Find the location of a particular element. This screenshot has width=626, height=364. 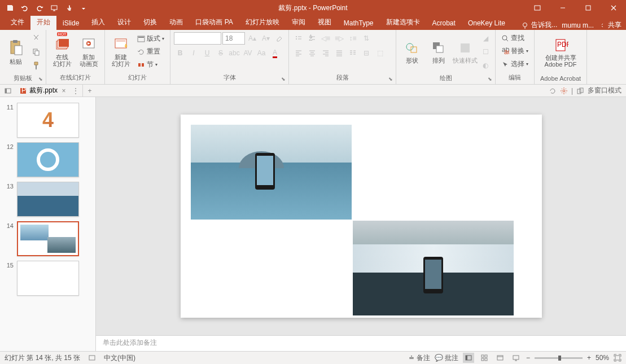

thumbnail-15: 15 is located at coordinates (47, 278).